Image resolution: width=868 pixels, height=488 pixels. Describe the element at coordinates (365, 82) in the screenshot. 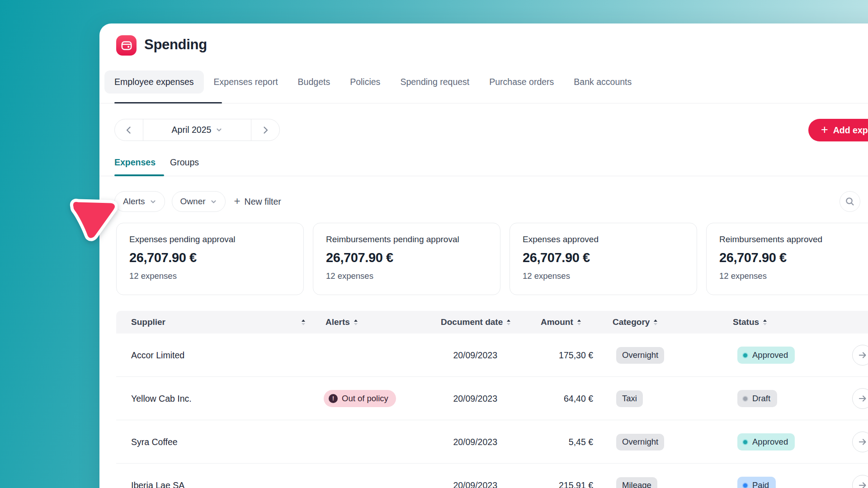

I see `tab-policies: Policies` at that location.